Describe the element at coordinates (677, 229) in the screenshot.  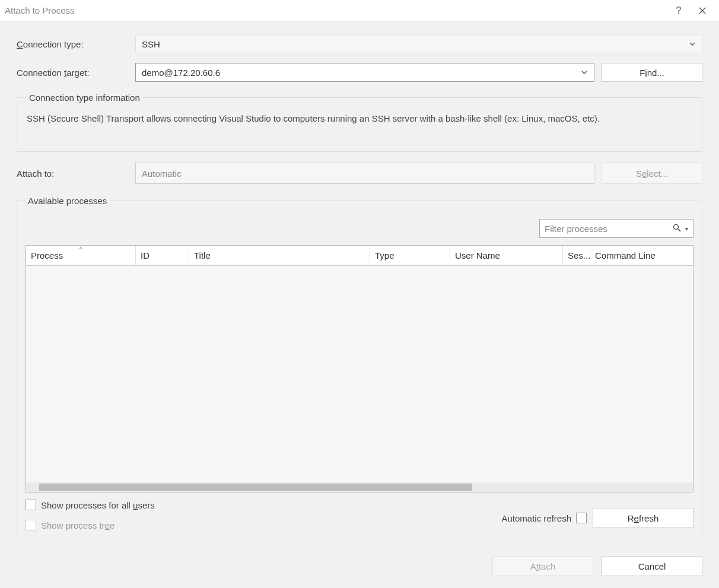
I see `search-icon` at that location.